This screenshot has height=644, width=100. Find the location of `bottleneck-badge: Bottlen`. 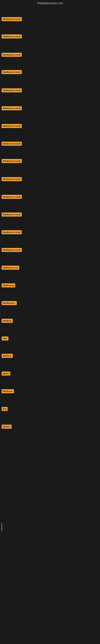

bottleneck-badge: Bottlen is located at coordinates (6, 427).